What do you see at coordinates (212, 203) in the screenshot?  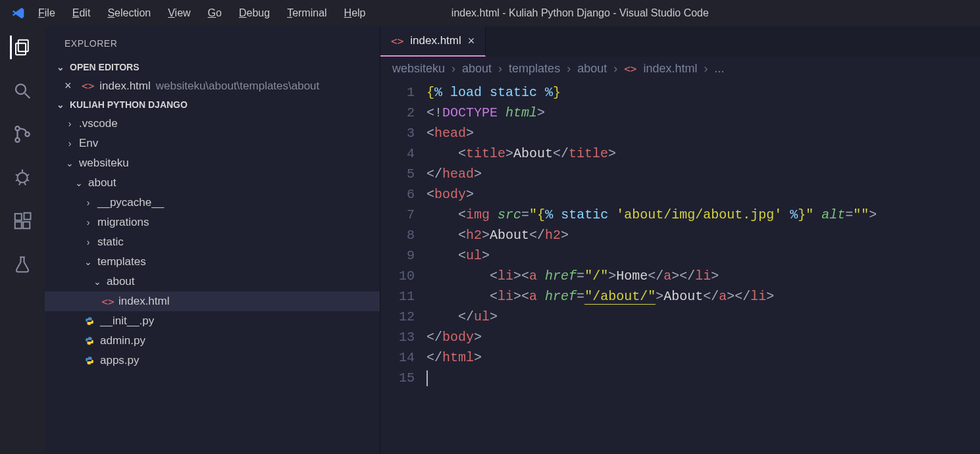 I see `folder-pycache: ›__pycache__` at bounding box center [212, 203].